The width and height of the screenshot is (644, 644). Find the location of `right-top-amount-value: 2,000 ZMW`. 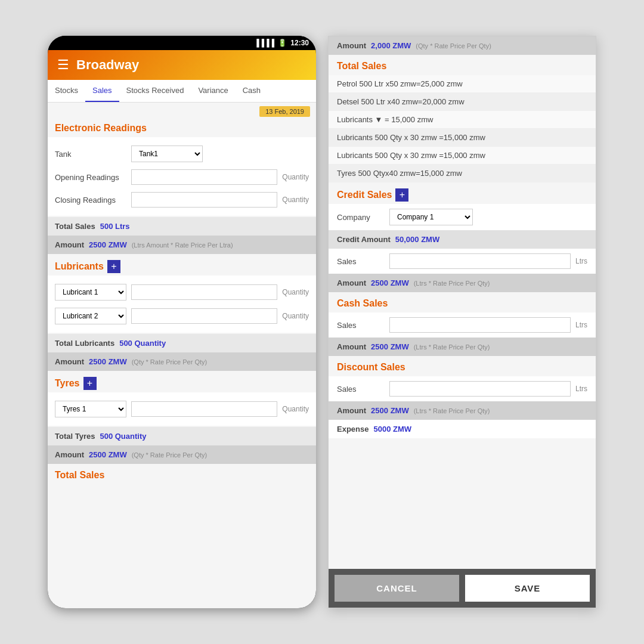

right-top-amount-value: 2,000 ZMW is located at coordinates (391, 45).